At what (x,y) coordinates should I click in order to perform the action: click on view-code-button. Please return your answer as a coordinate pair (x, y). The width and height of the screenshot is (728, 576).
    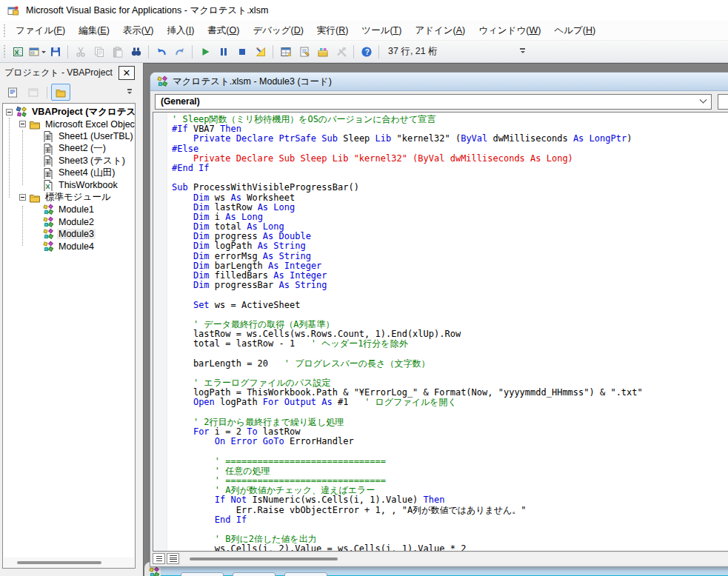
    Looking at the image, I should click on (13, 92).